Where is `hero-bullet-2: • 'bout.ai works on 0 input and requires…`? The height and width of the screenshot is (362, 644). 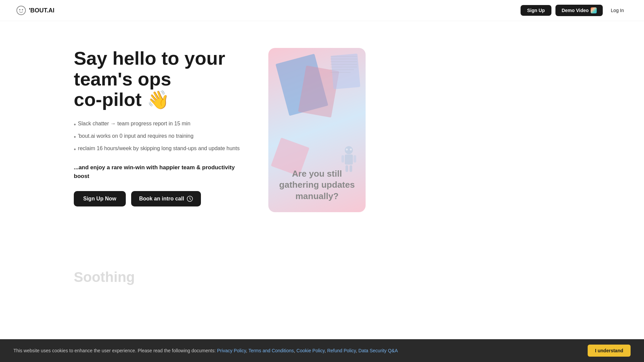
hero-bullet-2: • 'bout.ai works on 0 input and requires… is located at coordinates (161, 137).